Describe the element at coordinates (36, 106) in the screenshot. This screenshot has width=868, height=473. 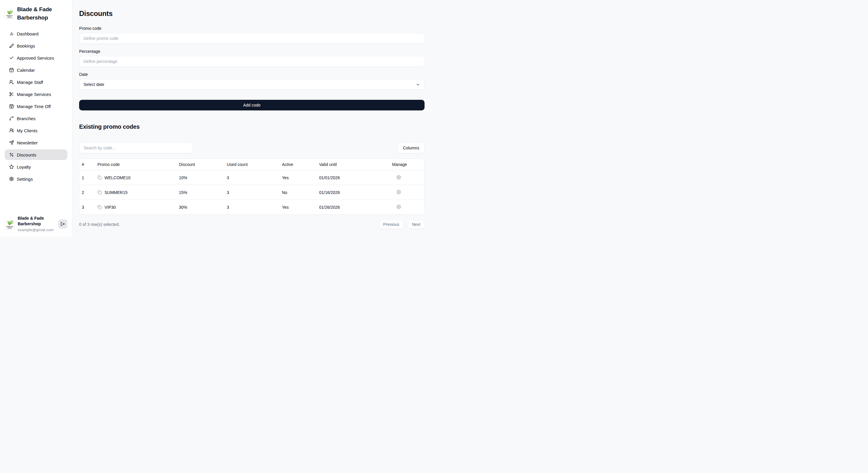
I see `sidebar-item-manage-time-off: Manage Time Off` at that location.